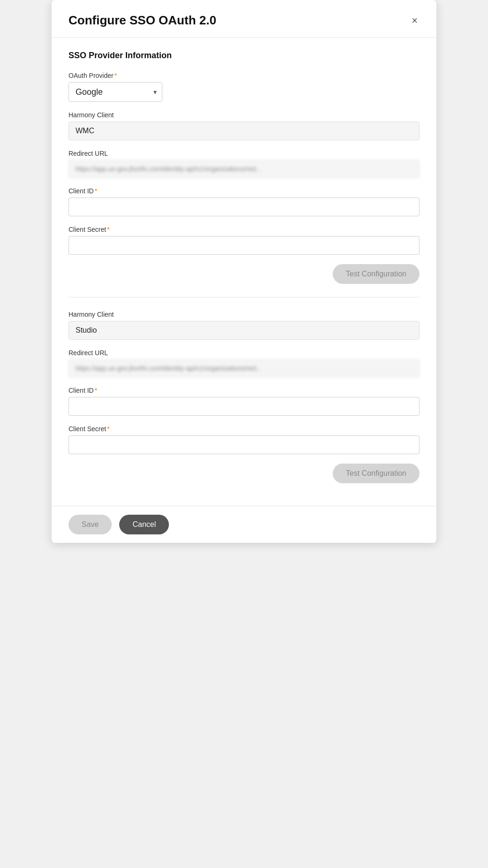 The image size is (488, 868). Describe the element at coordinates (244, 87) in the screenshot. I see `oauth-provider-group: OAuth Provider* Google Microsoft Okta Ot…` at that location.